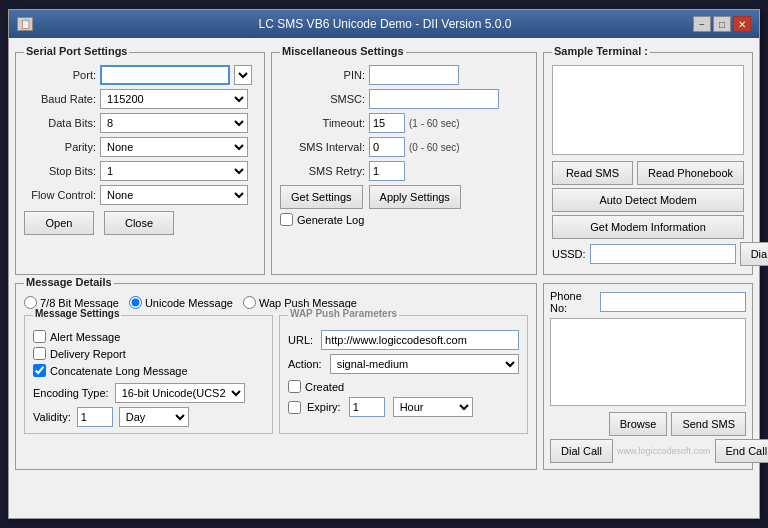  Describe the element at coordinates (690, 173) in the screenshot. I see `read-phonebook-button: Read Phonebook` at that location.